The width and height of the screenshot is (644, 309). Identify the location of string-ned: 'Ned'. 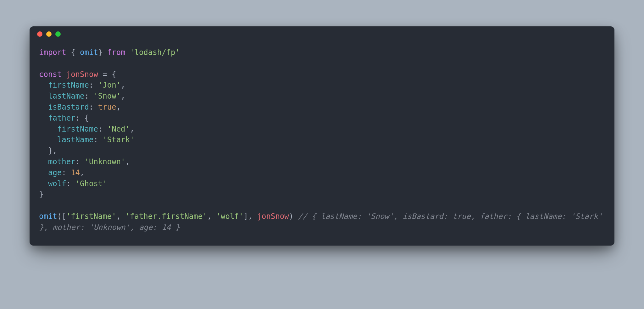
(119, 129).